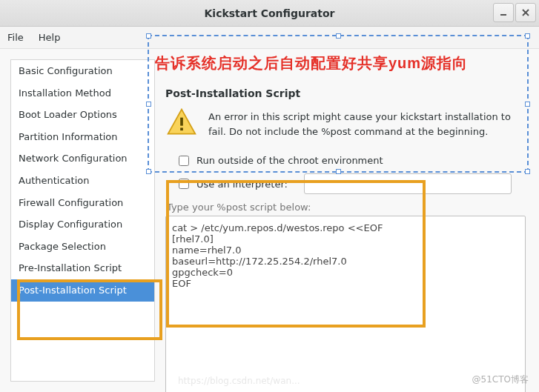  Describe the element at coordinates (242, 184) in the screenshot. I see `interpreter-label: Use an interpreter:` at that location.